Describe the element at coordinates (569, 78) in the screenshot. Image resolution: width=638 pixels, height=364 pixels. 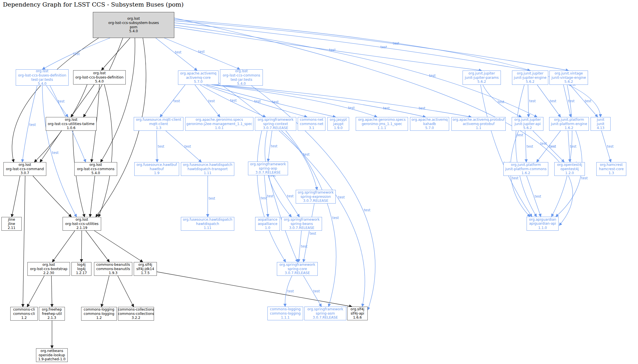
I see `node-junit-vintage-engine: org.junit.vintagejunit-vintage-engine5.6…` at that location.